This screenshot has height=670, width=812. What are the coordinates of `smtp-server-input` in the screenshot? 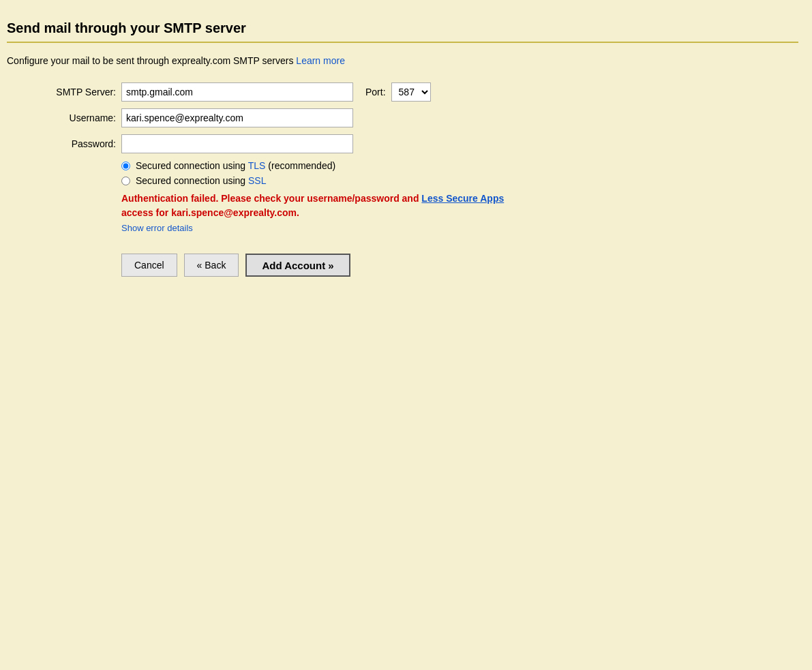 It's located at (237, 92).